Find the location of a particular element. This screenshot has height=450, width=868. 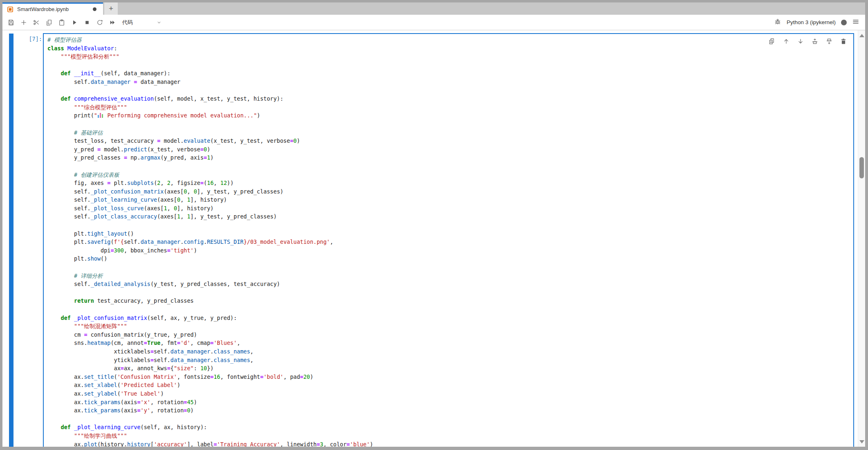

delete-cell-button is located at coordinates (843, 41).